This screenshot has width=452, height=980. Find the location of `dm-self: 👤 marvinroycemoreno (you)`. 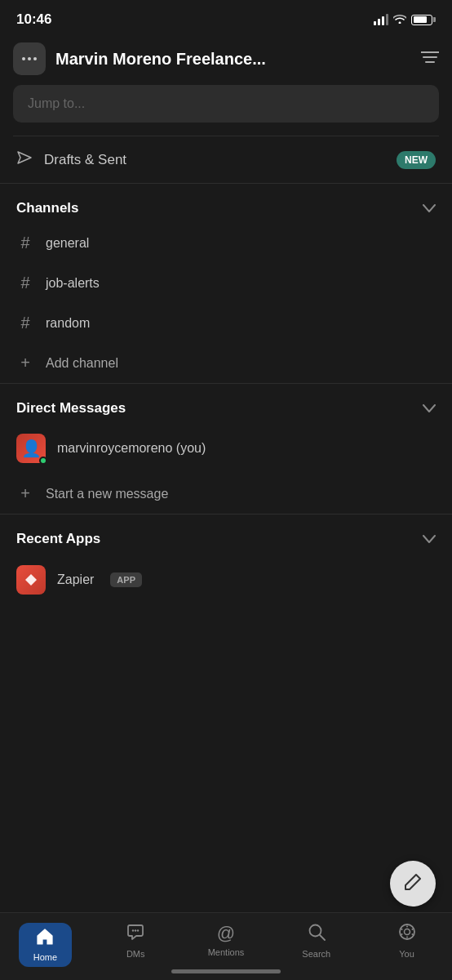

dm-self: 👤 marvinroycemoreno (you) is located at coordinates (226, 448).